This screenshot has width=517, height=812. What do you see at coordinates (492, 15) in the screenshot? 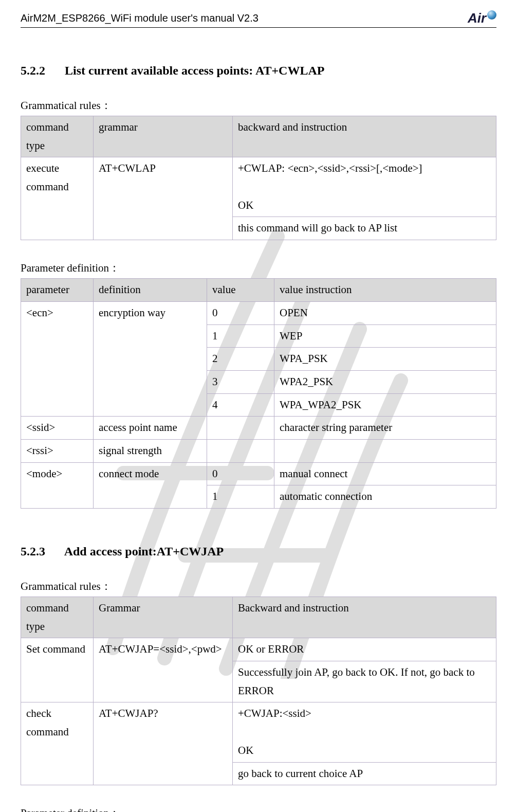
I see `globe-icon` at bounding box center [492, 15].